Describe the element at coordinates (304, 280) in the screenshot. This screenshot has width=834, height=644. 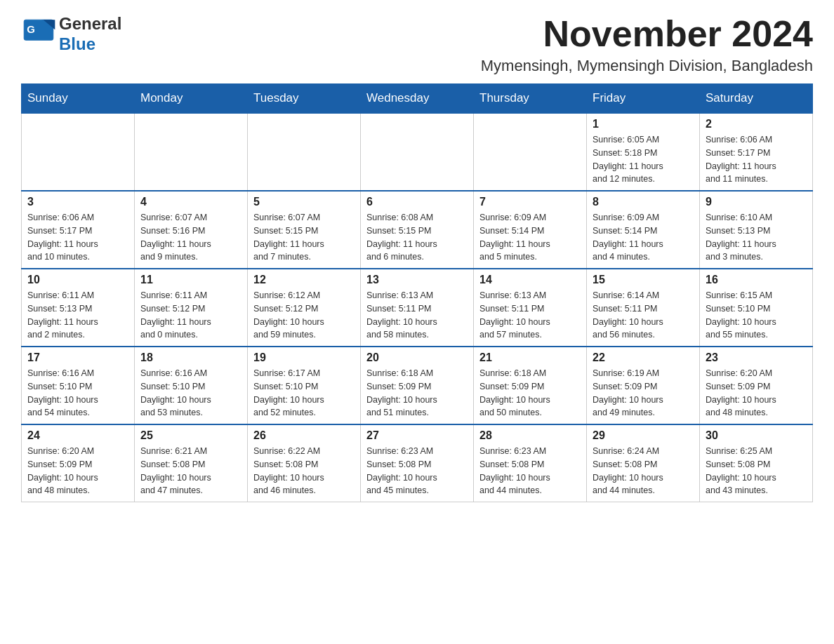
I see `day-number: 12` at that location.